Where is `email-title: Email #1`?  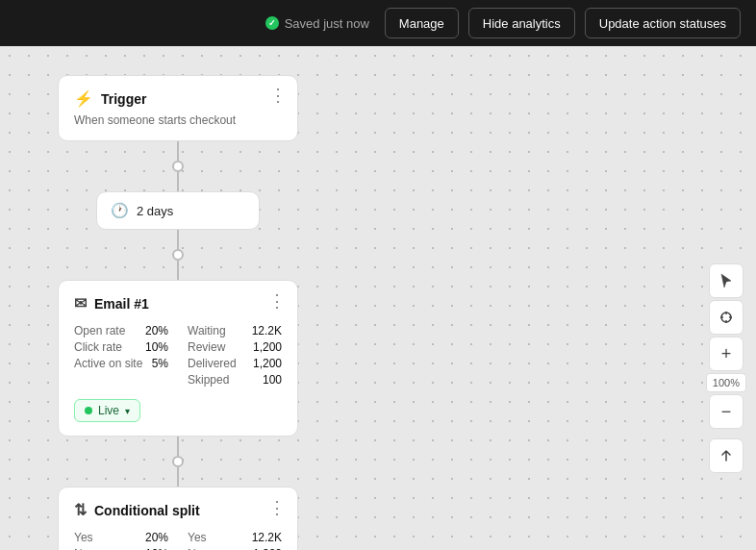 email-title: Email #1 is located at coordinates (121, 304).